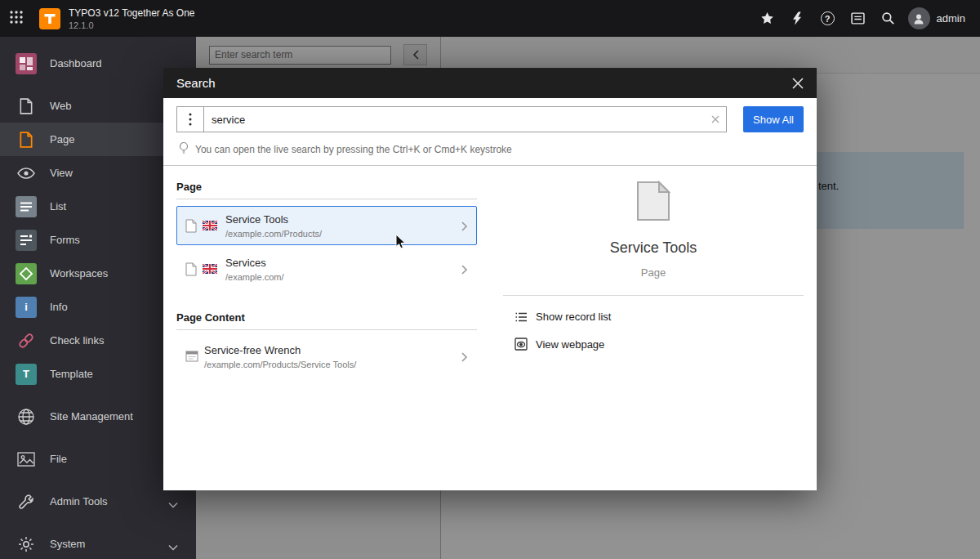  I want to click on results-column: Page Service Tools /example.com/Products…, so click(327, 275).